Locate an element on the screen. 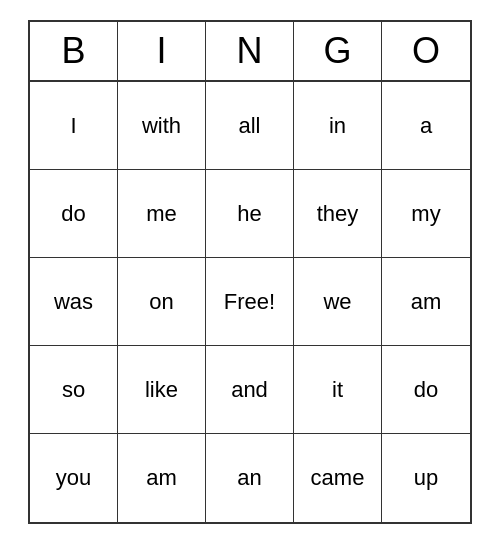 The width and height of the screenshot is (500, 544). bingo-row: wasonFree!weam is located at coordinates (250, 302).